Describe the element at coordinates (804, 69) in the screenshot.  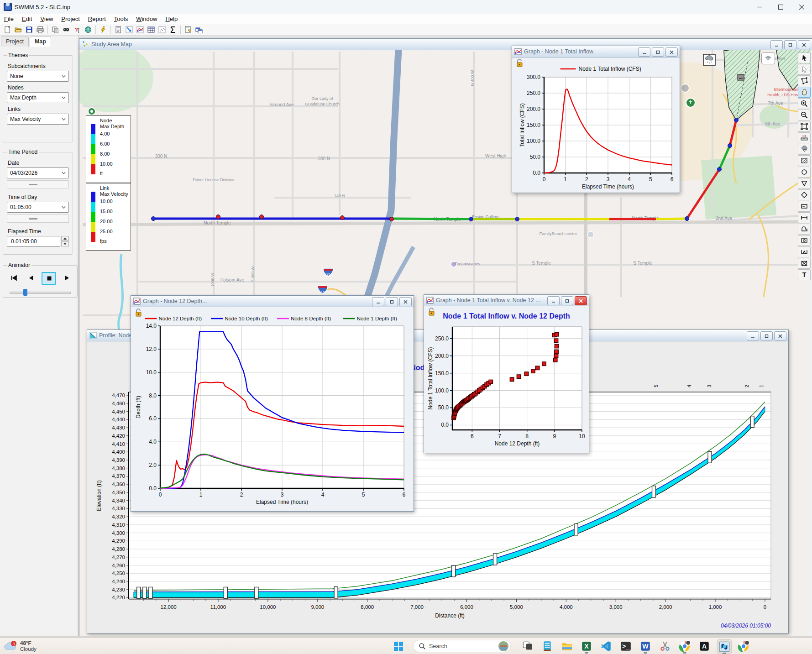
I see `select-vertex-tool` at that location.